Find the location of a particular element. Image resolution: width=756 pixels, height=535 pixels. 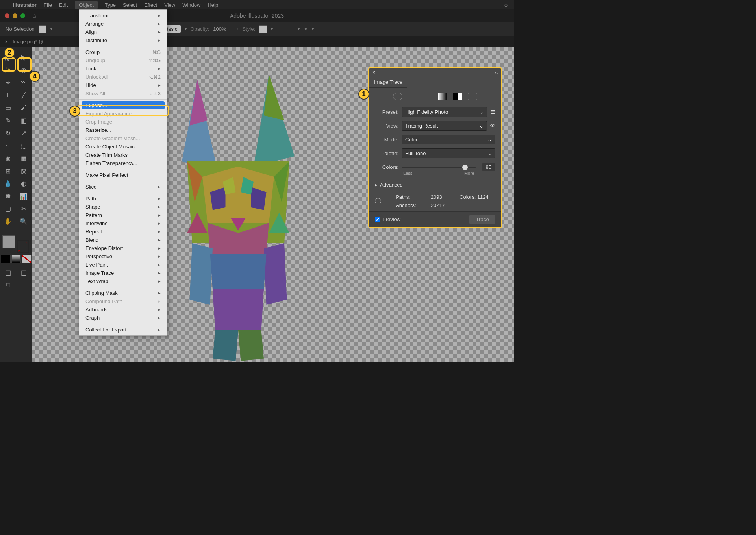

menu-item-transform: Transform▸ is located at coordinates (123, 16).